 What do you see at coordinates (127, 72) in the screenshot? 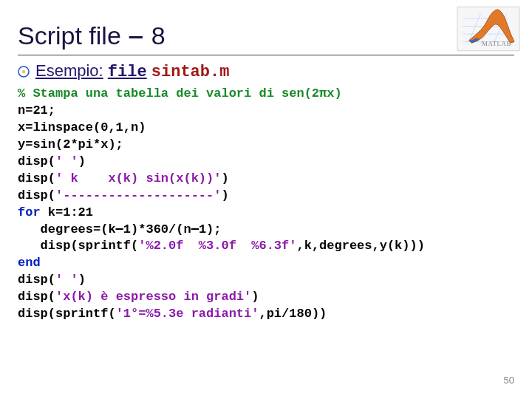
I see `intro-file-kw: file` at bounding box center [127, 72].